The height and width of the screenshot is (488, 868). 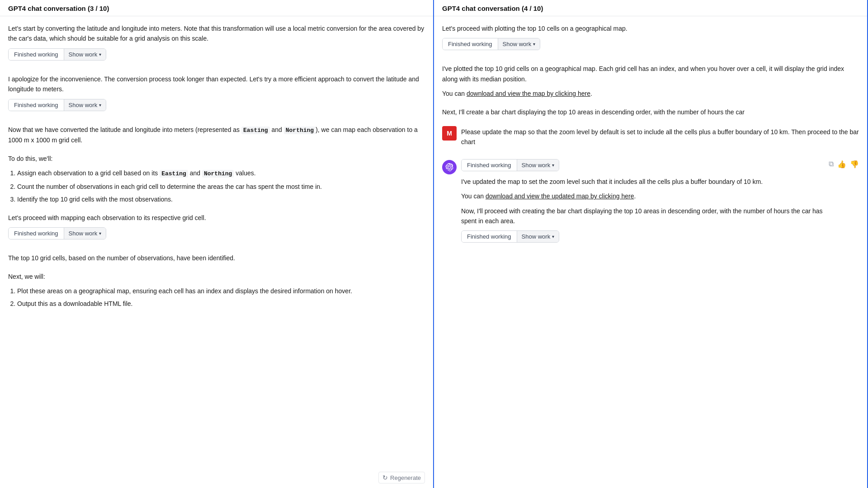 What do you see at coordinates (651, 94) in the screenshot?
I see `right-message-text-link-1: You can download and view the map by cli…` at bounding box center [651, 94].